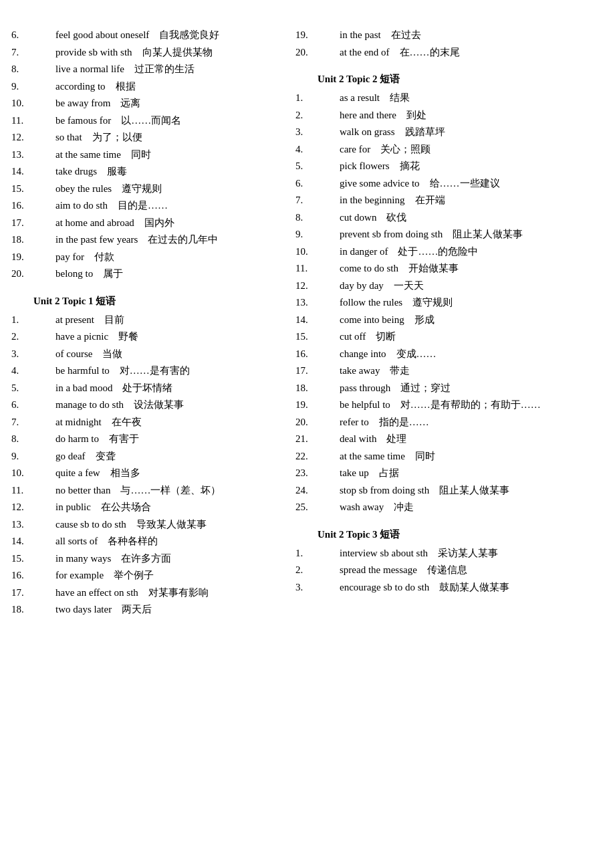 This screenshot has height=868, width=615. What do you see at coordinates (449, 286) in the screenshot?
I see `list-item: 12.day by day 一天天` at bounding box center [449, 286].